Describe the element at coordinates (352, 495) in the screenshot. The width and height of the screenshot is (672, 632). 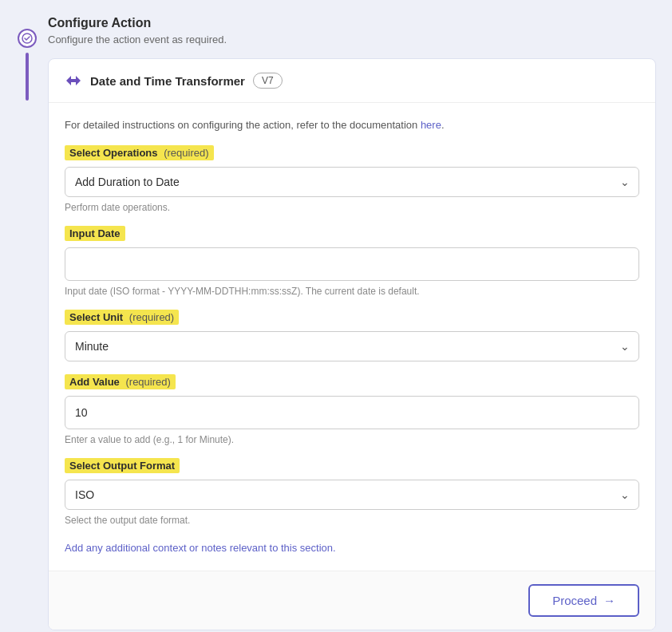
I see `select-output-format-input: ISO UTC Local Custom` at that location.